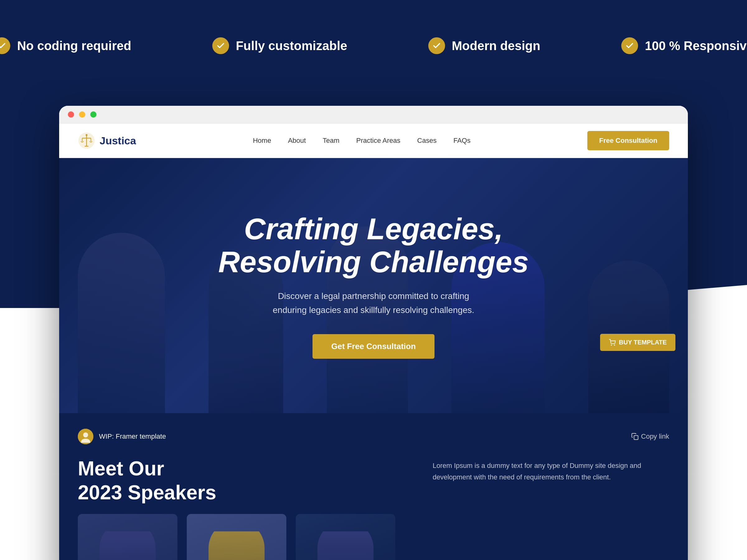  I want to click on logo-text: Justica, so click(118, 141).